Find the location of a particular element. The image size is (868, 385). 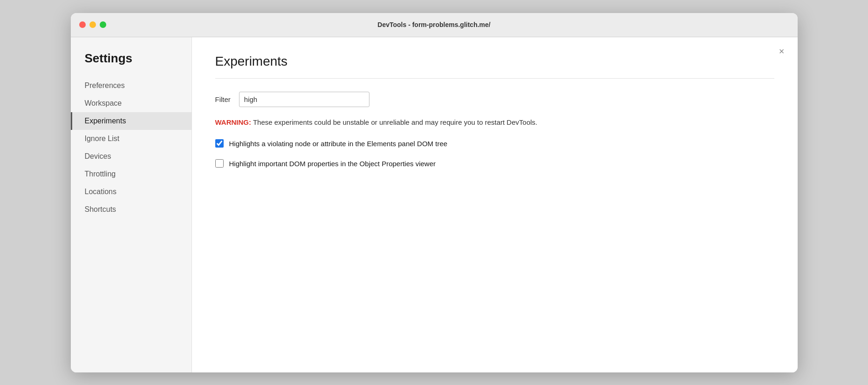

sidebar-item-locations: Locations is located at coordinates (131, 192).